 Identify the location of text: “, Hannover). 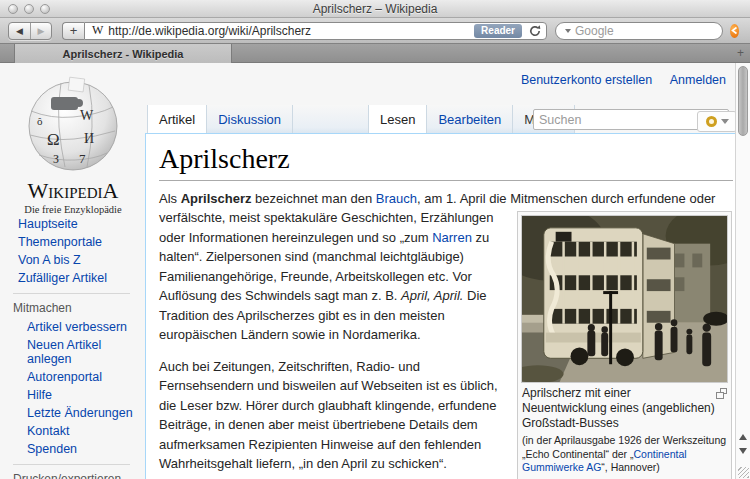
(630, 467).